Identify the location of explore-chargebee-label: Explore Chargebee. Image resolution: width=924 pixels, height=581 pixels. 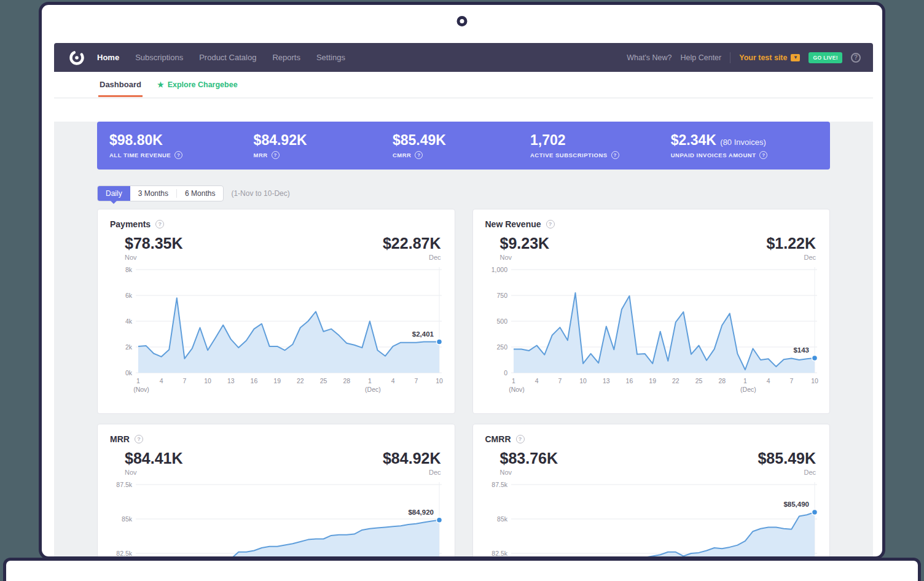
(203, 85).